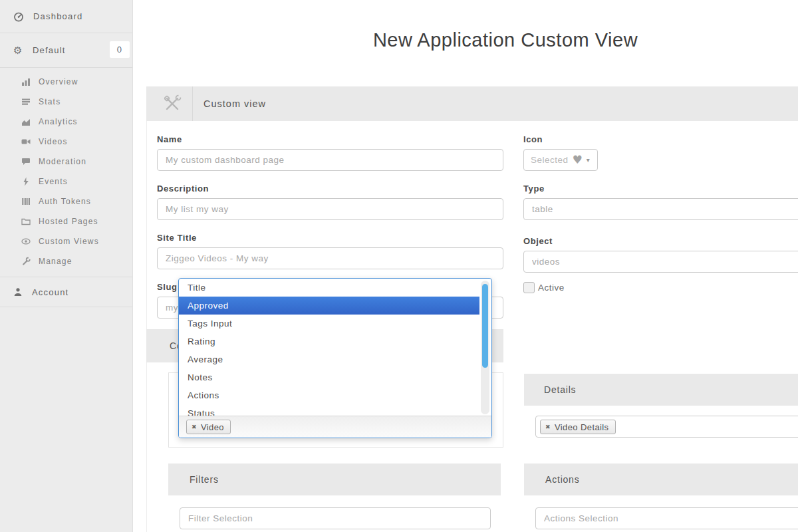 This screenshot has width=798, height=532. What do you see at coordinates (209, 427) in the screenshot?
I see `selected-chip: ✖ Video` at bounding box center [209, 427].